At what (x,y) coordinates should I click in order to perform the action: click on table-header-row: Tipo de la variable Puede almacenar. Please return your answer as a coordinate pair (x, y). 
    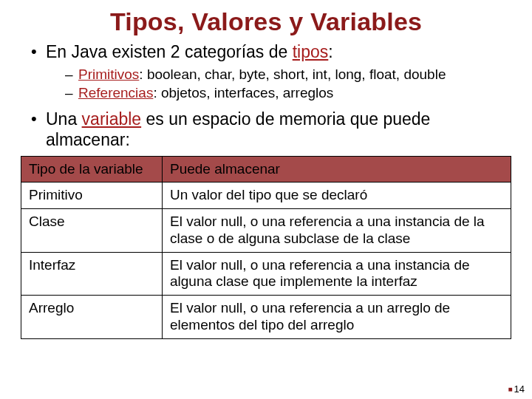
    Looking at the image, I should click on (266, 170).